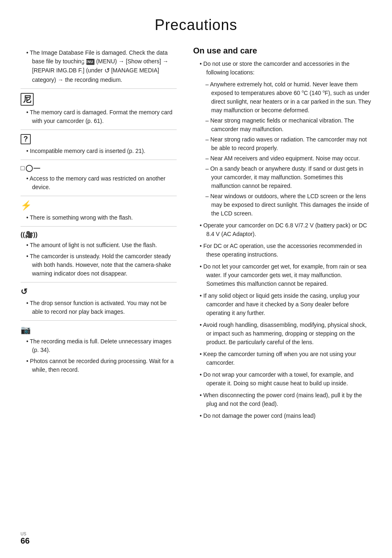 The image size is (392, 558). What do you see at coordinates (99, 178) in the screenshot?
I see `section-access-restricted: □◯— Access to the memory card was restri…` at bounding box center [99, 178].